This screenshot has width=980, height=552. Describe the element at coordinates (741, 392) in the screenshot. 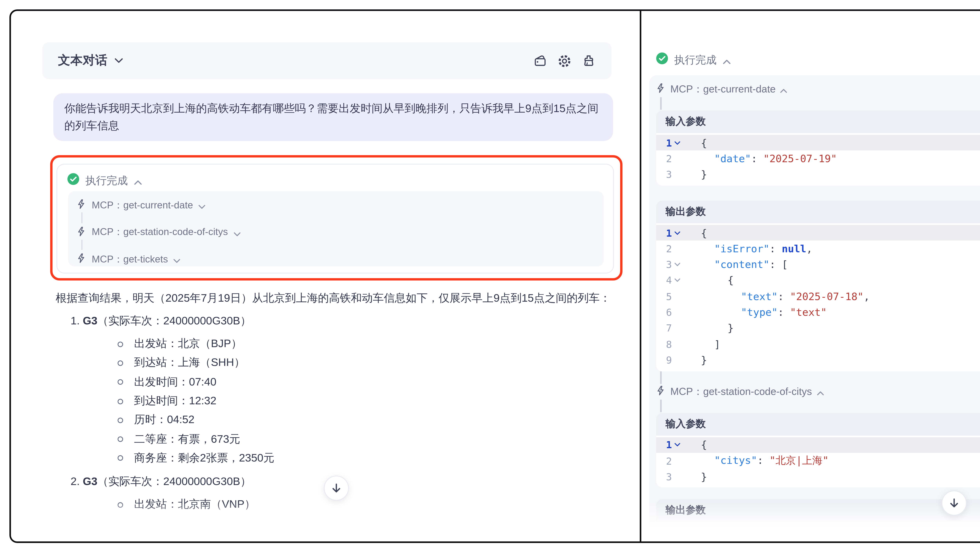

I see `mcp-call-label: MCP：get-station-code-of-citys` at that location.